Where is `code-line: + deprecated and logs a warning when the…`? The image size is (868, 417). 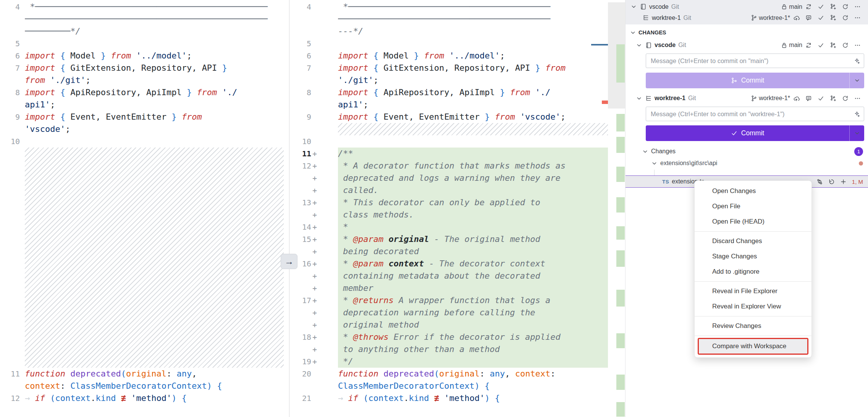 code-line: + deprecated and logs a warning when the… is located at coordinates (457, 178).